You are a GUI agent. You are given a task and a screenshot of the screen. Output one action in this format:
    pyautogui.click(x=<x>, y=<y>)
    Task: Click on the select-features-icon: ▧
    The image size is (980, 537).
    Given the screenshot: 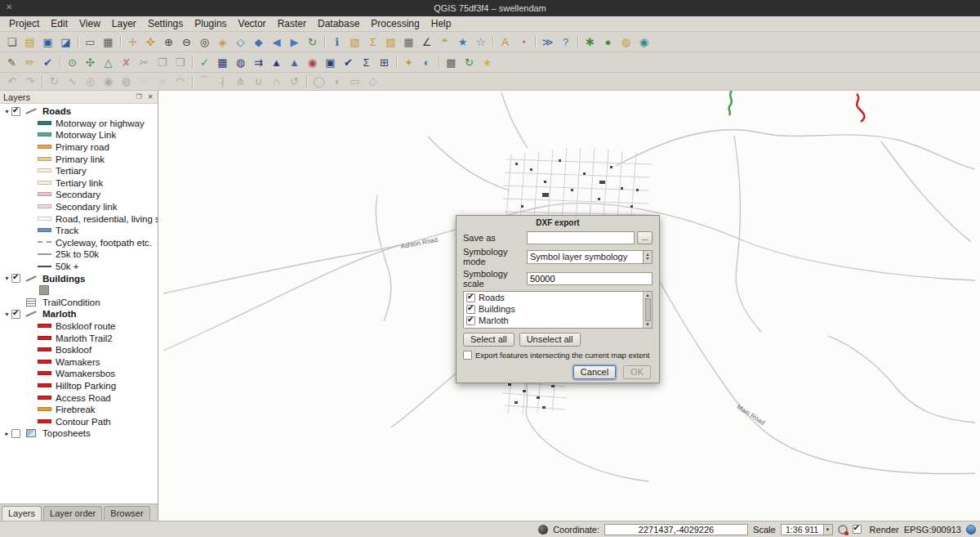 What is the action you would take?
    pyautogui.click(x=354, y=42)
    